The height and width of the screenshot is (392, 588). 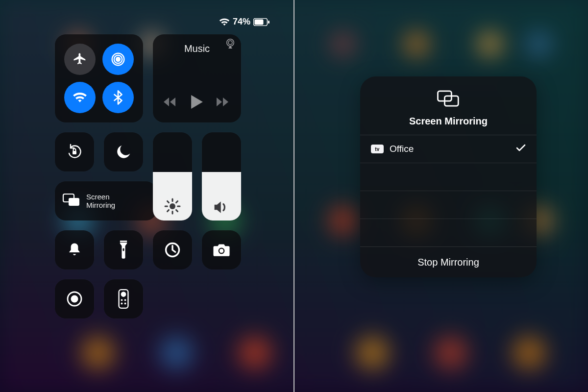 I want to click on timer-button, so click(x=172, y=250).